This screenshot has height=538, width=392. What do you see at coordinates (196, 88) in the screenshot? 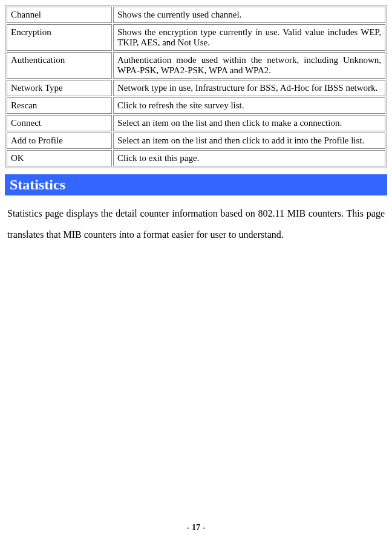
I see `table-row: Network Type Network type in use, Infras…` at bounding box center [196, 88].